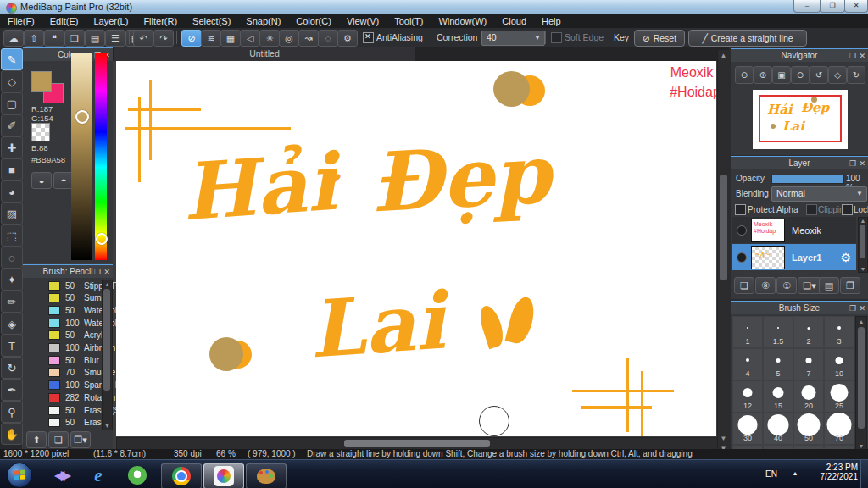 The image size is (868, 488). Describe the element at coordinates (21, 21) in the screenshot. I see `menu-item-file: File(F)` at that location.